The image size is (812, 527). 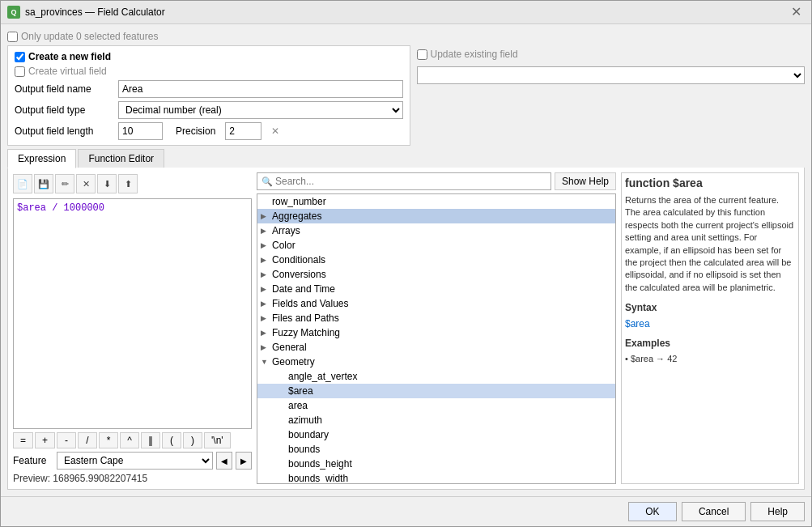 I want to click on edit-expr-btn: ✏, so click(x=65, y=184).